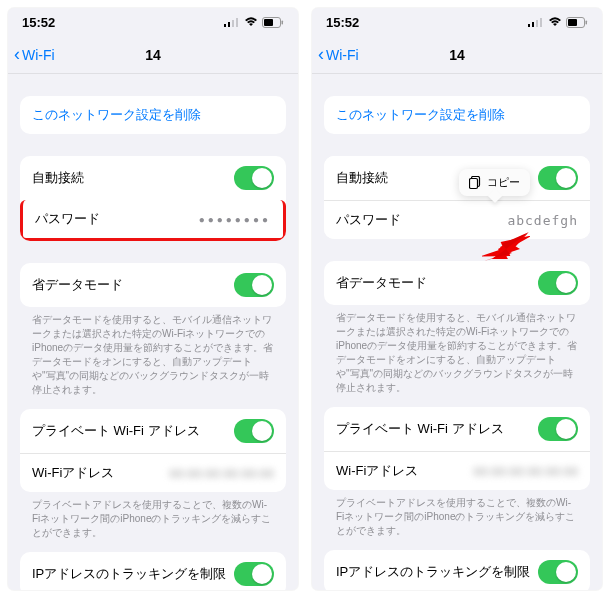  I want to click on password-value-revealed: abcdefgh, so click(542, 220).